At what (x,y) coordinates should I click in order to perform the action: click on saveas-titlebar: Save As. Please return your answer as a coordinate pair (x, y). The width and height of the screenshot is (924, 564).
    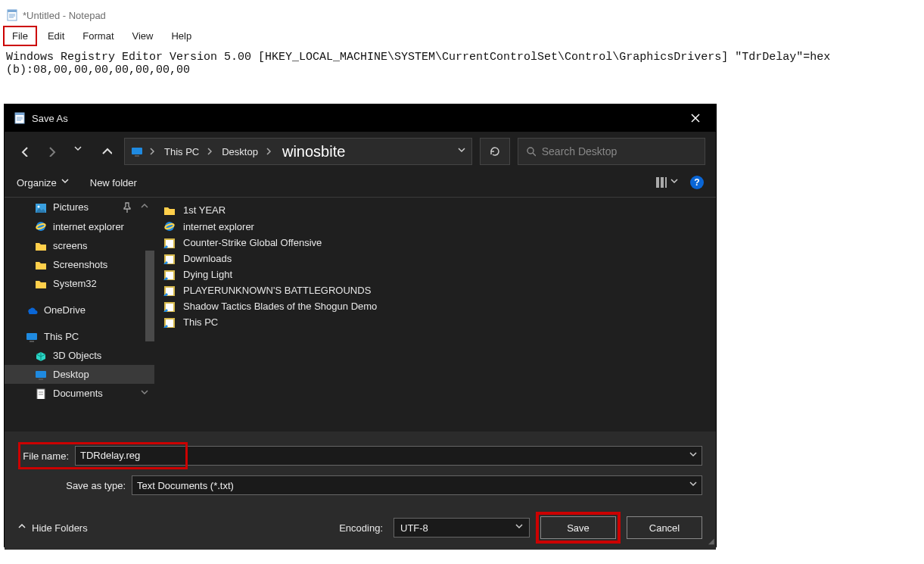
    Looking at the image, I should click on (360, 118).